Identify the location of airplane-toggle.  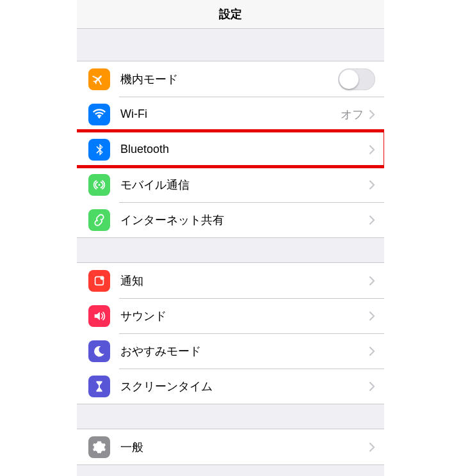
(357, 79).